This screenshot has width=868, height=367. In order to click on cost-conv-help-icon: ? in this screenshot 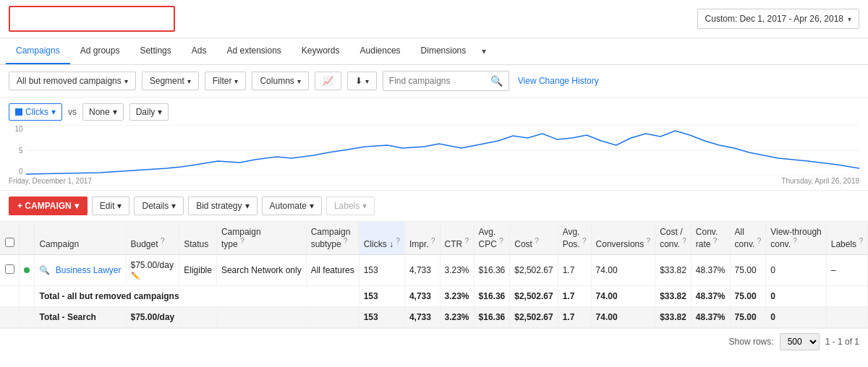, I will do `click(684, 241)`.